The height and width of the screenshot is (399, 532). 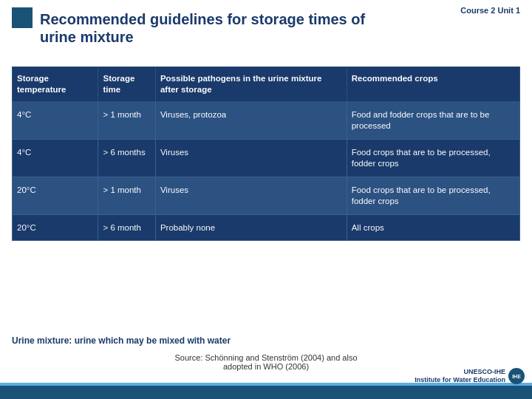 What do you see at coordinates (266, 362) in the screenshot?
I see `source-note: Source: Schönning and Stenström (2004) a…` at bounding box center [266, 362].